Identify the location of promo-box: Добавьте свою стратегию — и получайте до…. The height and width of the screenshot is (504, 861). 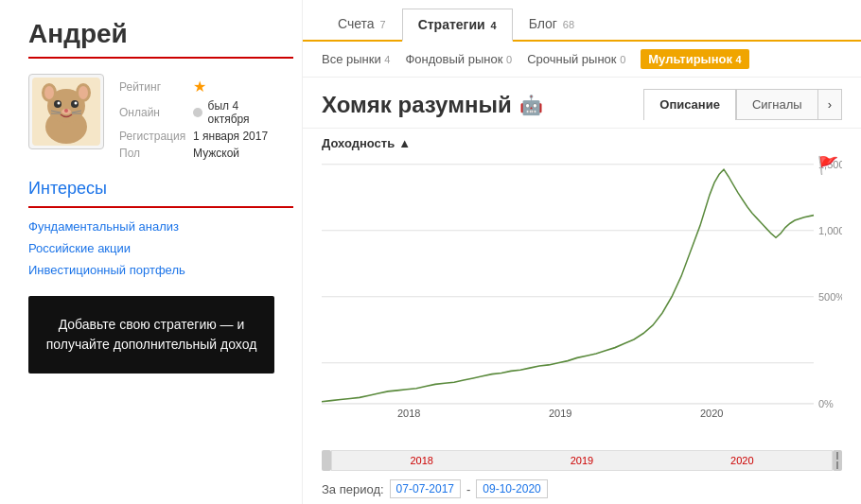
(151, 335).